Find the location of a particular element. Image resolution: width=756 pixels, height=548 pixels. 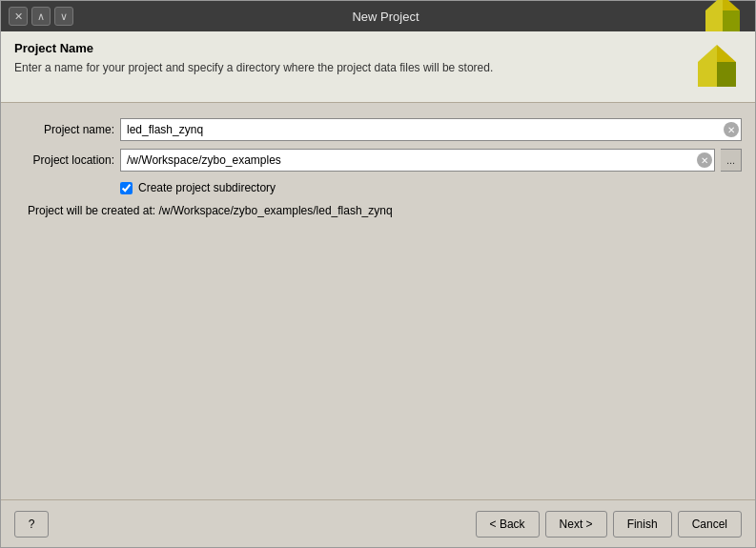

header-logo is located at coordinates (717, 66).